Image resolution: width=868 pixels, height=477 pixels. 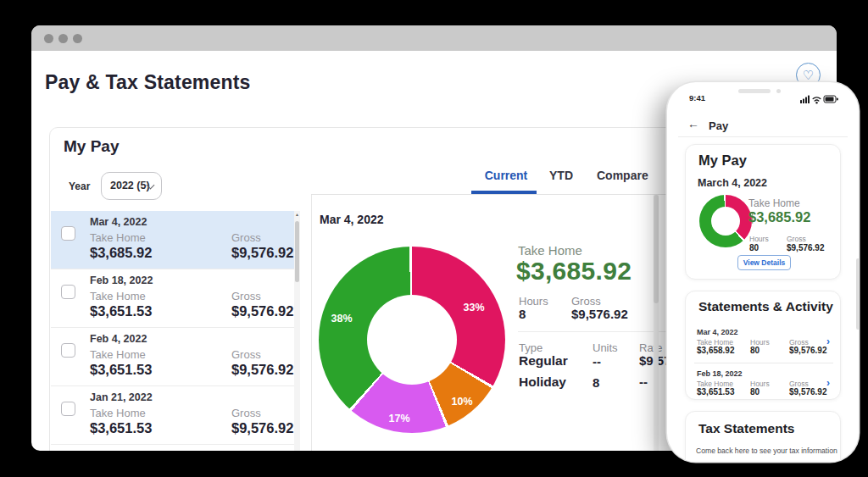 What do you see at coordinates (726, 221) in the screenshot?
I see `phone-pay-donut-chart` at bounding box center [726, 221].